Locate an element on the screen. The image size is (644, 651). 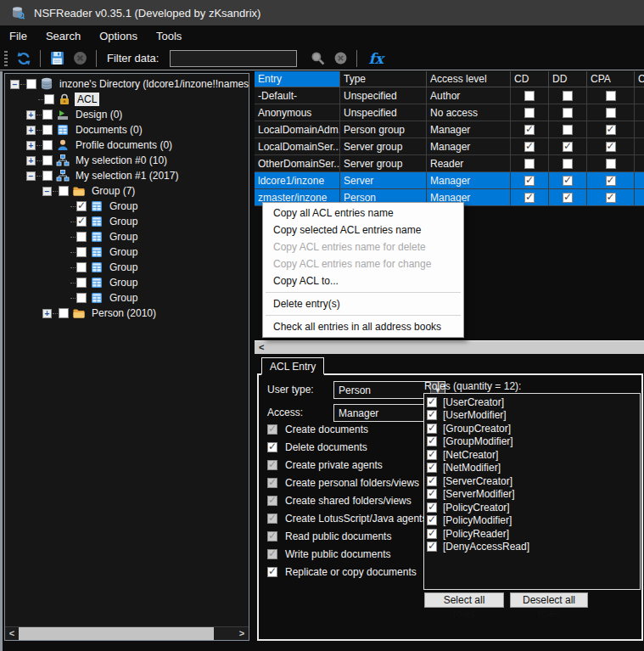
column-header: DD is located at coordinates (568, 79).